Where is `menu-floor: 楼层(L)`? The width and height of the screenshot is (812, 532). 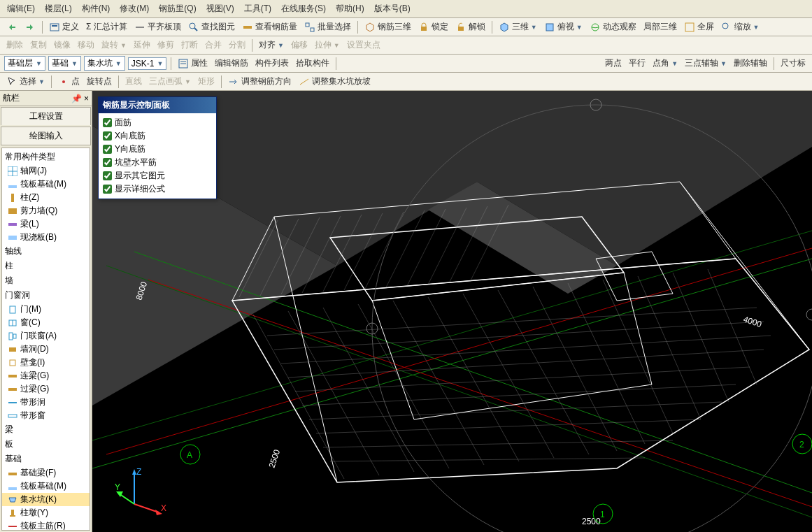 menu-floor: 楼层(L) is located at coordinates (59, 8).